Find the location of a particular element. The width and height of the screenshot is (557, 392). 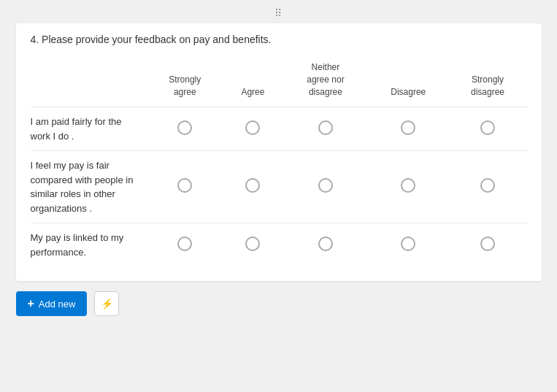

plus-icon: + is located at coordinates (31, 304).